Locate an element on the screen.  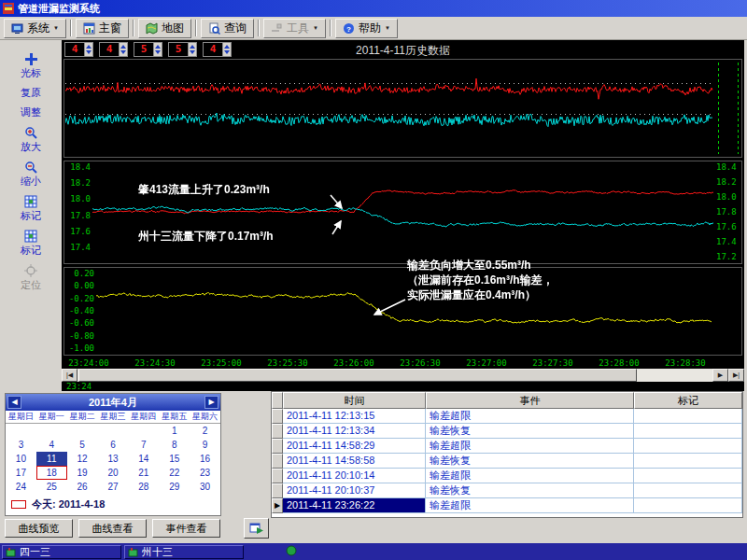
cell-time: 2011-4-11 20:10:14 is located at coordinates (355, 476).